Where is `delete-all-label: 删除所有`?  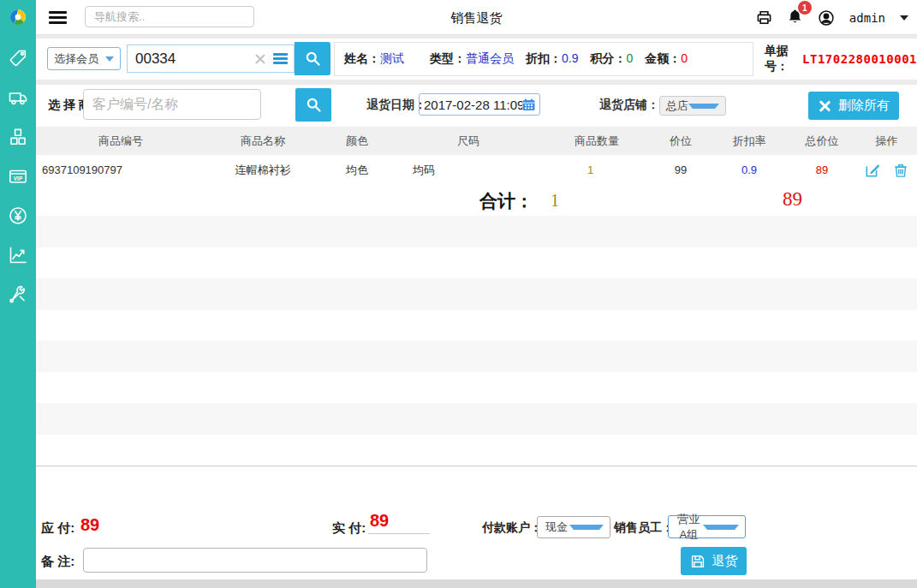
delete-all-label: 删除所有 is located at coordinates (864, 106).